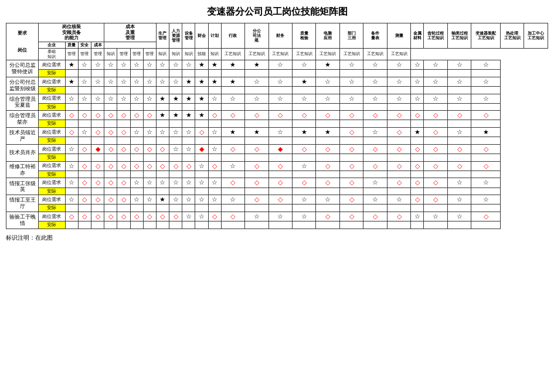  I want to click on level-label-8: 安际, so click(52, 209).